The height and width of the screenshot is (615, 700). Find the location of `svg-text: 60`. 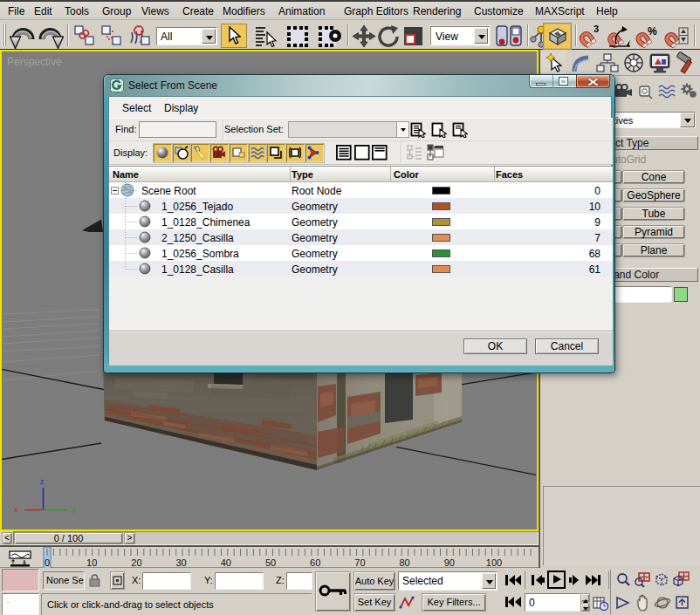

svg-text: 60 is located at coordinates (315, 563).